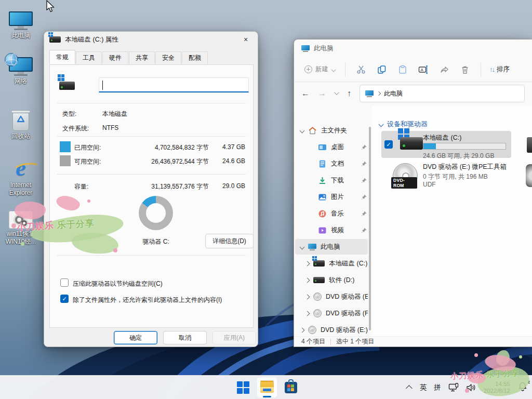 The image size is (532, 399). Describe the element at coordinates (91, 39) in the screenshot. I see `dialog-title: 本地磁盘 (C:) 属性` at that location.